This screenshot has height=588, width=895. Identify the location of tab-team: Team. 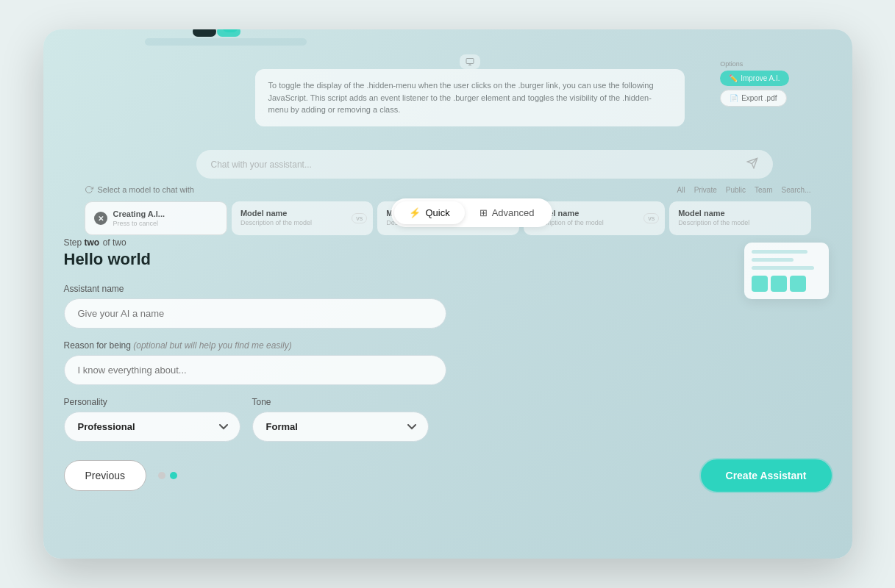
(763, 190).